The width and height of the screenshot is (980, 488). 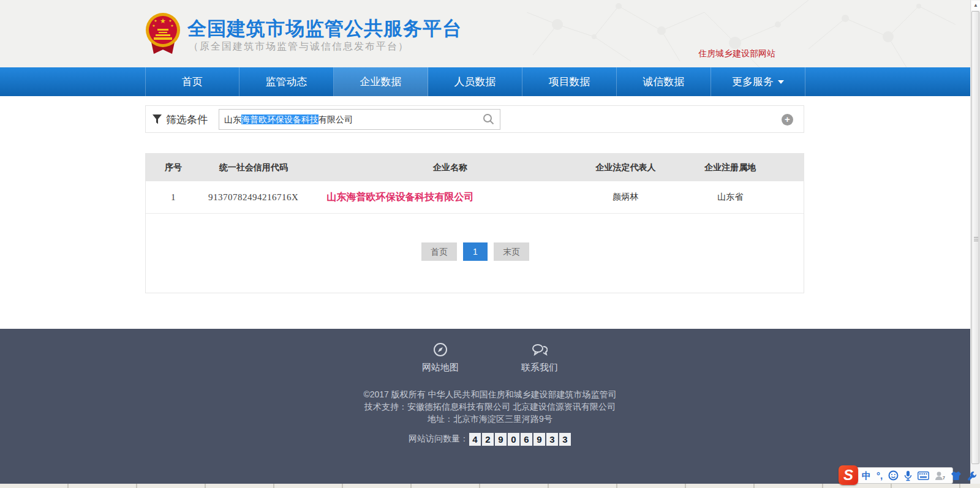 I want to click on footer-links: 网站地图 联系我们, so click(x=490, y=358).